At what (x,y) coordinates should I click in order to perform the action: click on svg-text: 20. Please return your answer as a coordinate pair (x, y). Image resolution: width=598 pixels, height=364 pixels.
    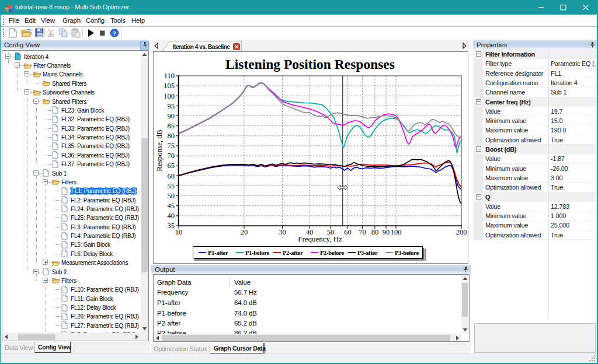
    Looking at the image, I should click on (244, 232).